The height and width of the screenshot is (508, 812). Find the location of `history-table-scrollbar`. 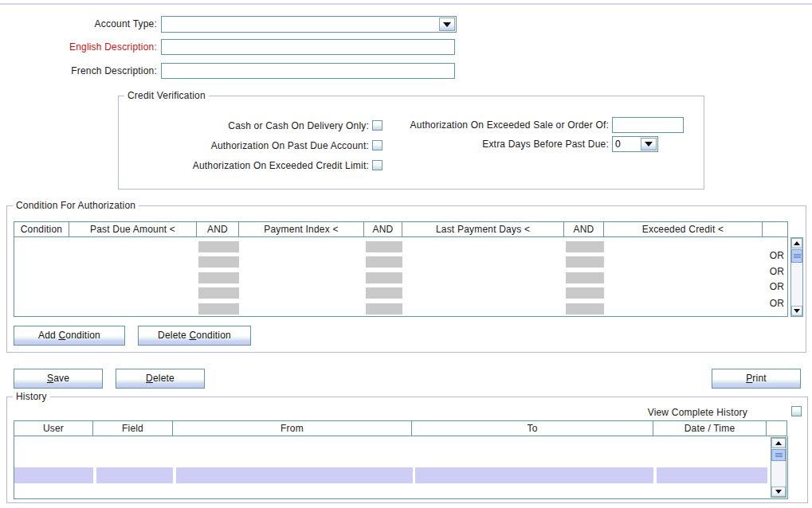

history-table-scrollbar is located at coordinates (779, 467).